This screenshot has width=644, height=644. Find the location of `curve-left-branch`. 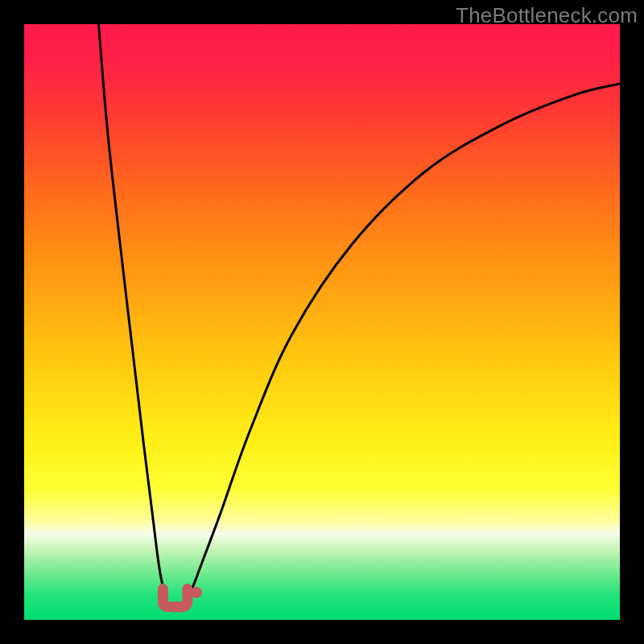

curve-left-branch is located at coordinates (133, 309).